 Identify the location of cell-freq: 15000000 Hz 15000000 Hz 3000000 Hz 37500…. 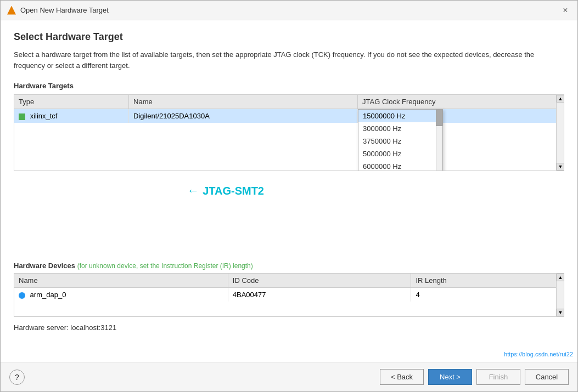
(461, 116).